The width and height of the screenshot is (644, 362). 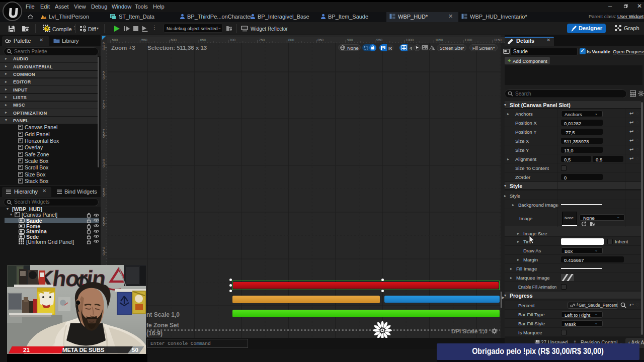 What do you see at coordinates (291, 40) in the screenshot?
I see `svg-text: 800` at bounding box center [291, 40].